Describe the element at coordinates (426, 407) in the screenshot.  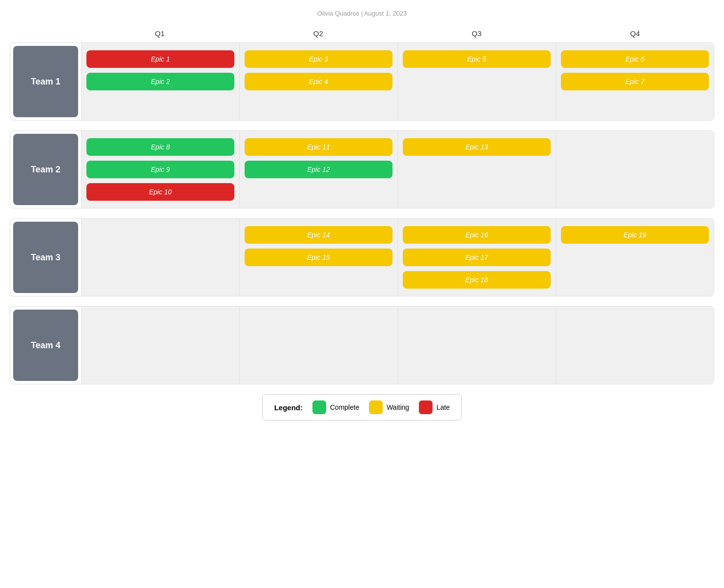
I see `legend-swatch-late` at that location.